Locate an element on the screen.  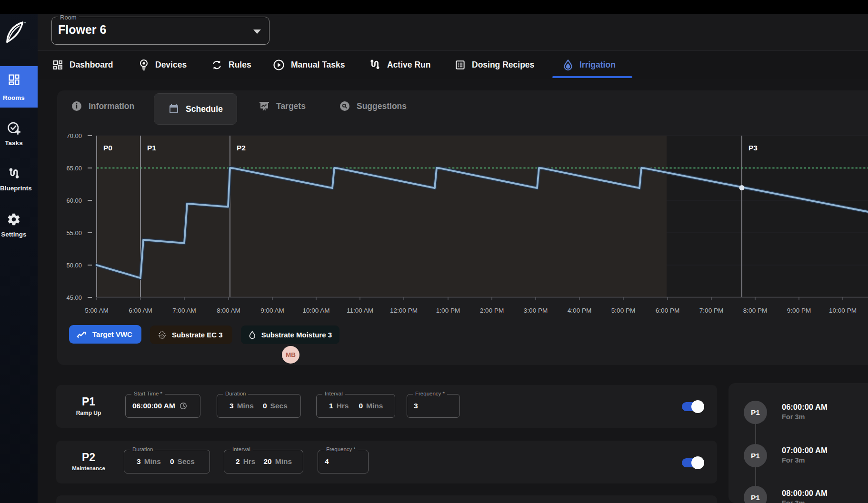
svg-text: 2:00 PM is located at coordinates (492, 310).